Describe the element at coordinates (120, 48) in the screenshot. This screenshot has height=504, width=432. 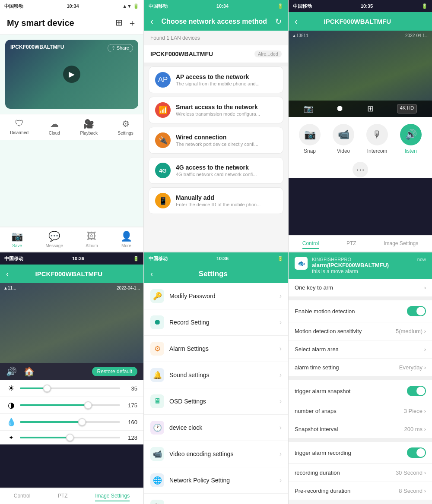
I see `share-button: ⇧ Share` at that location.